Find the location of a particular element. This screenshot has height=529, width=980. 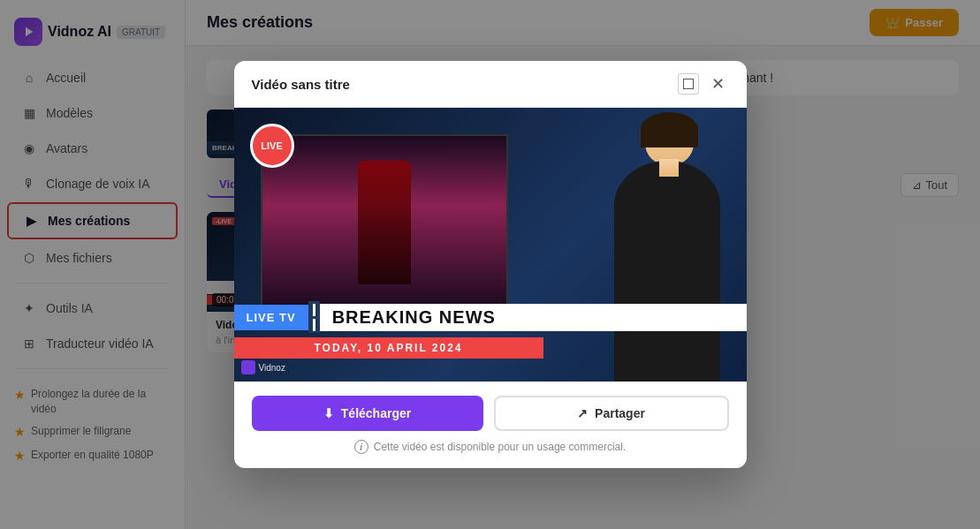

modal-expand-button is located at coordinates (688, 84).